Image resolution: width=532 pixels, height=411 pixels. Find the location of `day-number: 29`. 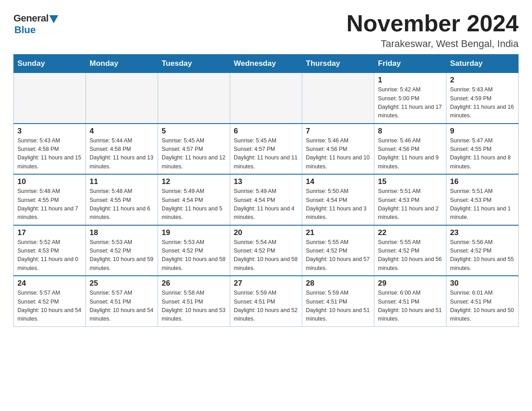

day-number: 29 is located at coordinates (410, 283).